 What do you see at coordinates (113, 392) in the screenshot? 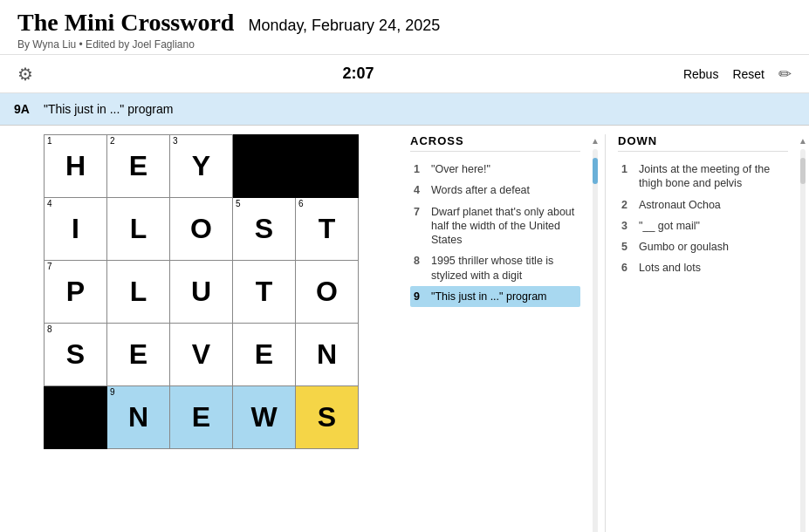
I see `cell-number: 9` at bounding box center [113, 392].